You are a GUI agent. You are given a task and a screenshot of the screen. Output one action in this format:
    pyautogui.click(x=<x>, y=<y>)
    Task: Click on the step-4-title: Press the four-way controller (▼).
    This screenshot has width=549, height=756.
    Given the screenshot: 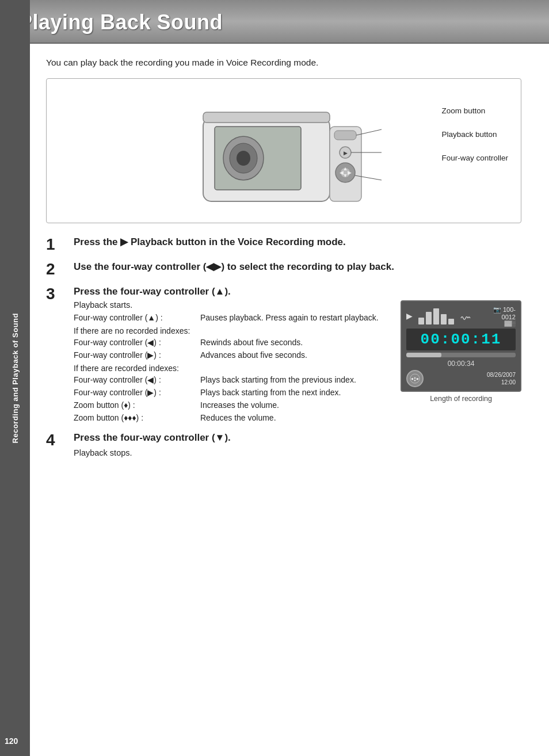 What is the action you would take?
    pyautogui.click(x=298, y=438)
    